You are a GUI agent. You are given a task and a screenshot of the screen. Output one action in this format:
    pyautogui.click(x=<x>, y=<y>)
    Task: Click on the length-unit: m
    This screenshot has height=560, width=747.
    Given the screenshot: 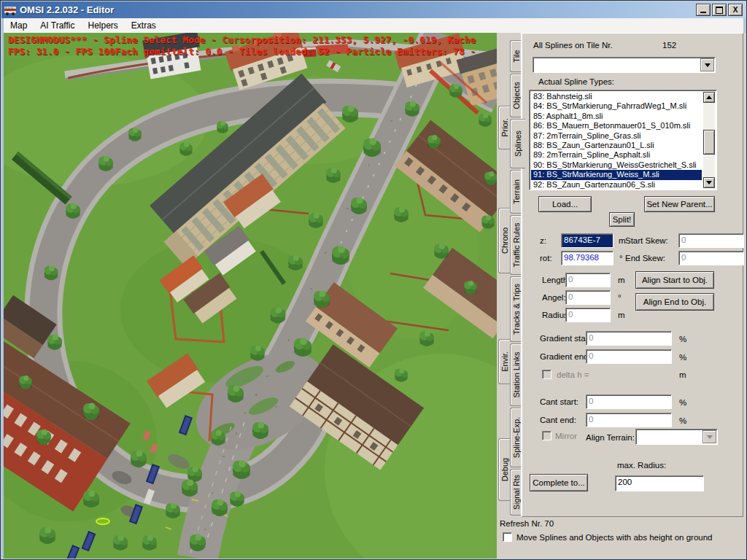 What is the action you would take?
    pyautogui.click(x=622, y=280)
    